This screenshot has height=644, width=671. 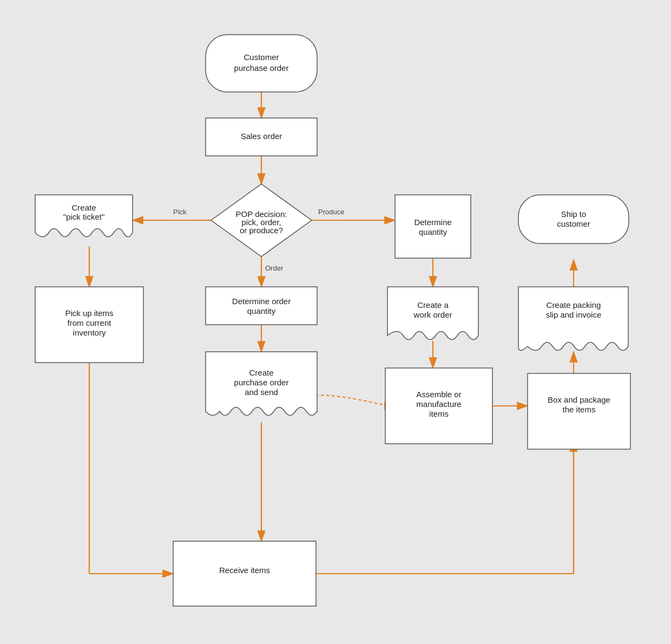 What do you see at coordinates (261, 372) in the screenshot?
I see `label-createpo1: Create` at bounding box center [261, 372].